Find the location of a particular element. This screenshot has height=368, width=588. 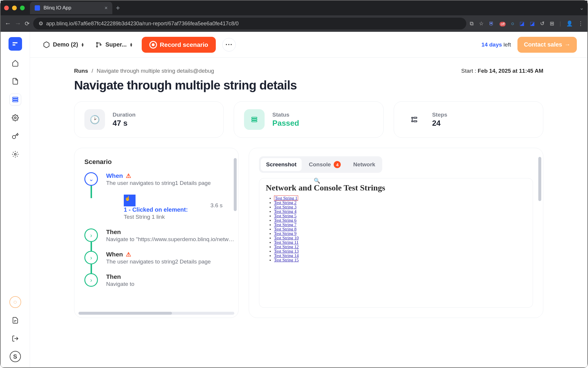

reload-button: ⟳ is located at coordinates (27, 24).